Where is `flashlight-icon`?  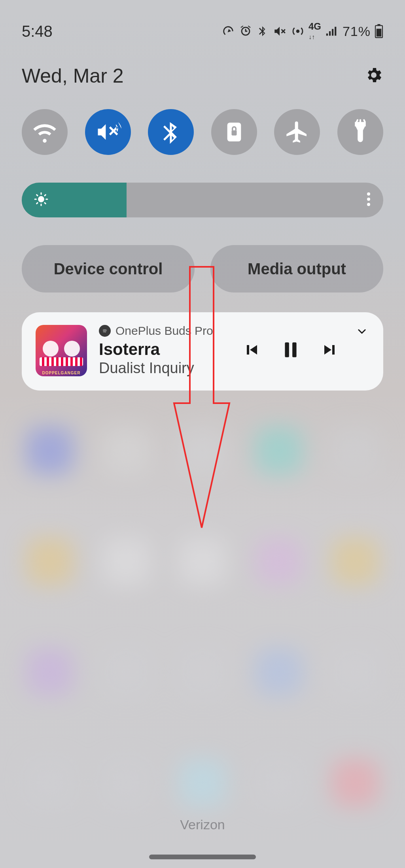 flashlight-icon is located at coordinates (360, 132).